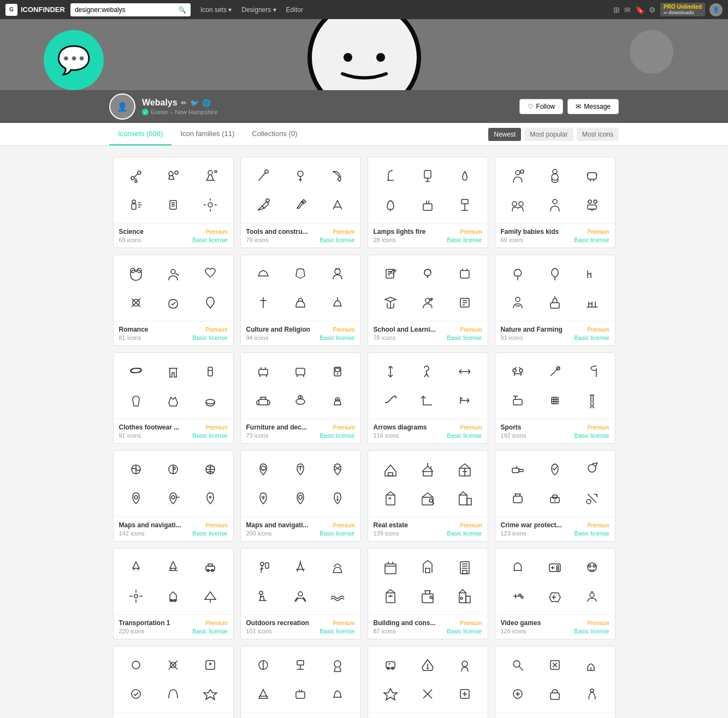 The width and height of the screenshot is (728, 718). Describe the element at coordinates (174, 398) in the screenshot. I see `card-clothes: Clothes footwear ... Premium 91 icons Ba…` at that location.